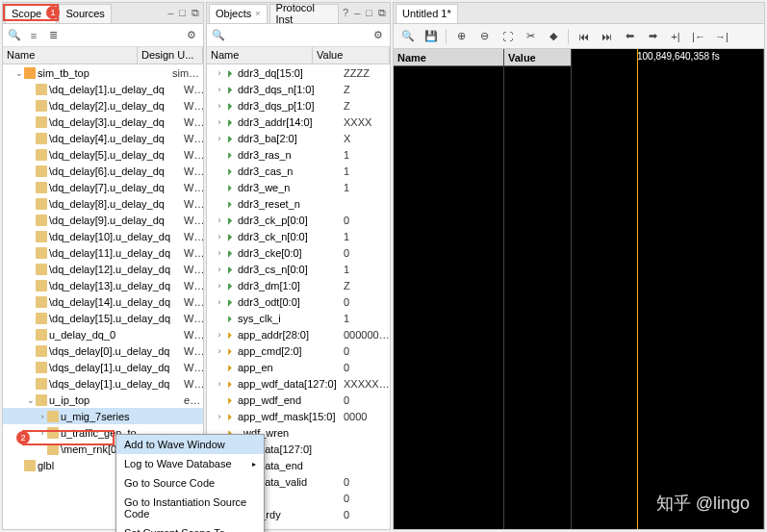 This screenshot has height=532, width=767. I want to click on object-row: ›⏵ddr3_ck_n[0:0]1, so click(298, 237).